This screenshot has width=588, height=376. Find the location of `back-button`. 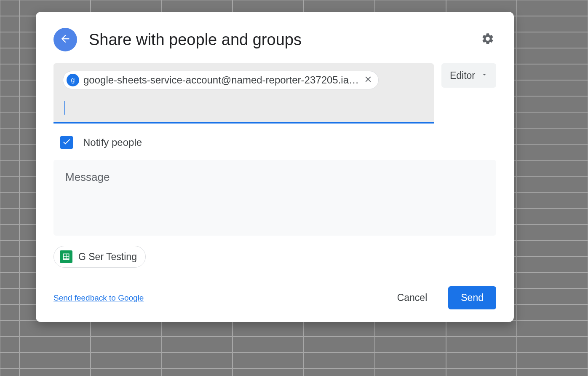

back-button is located at coordinates (65, 40).